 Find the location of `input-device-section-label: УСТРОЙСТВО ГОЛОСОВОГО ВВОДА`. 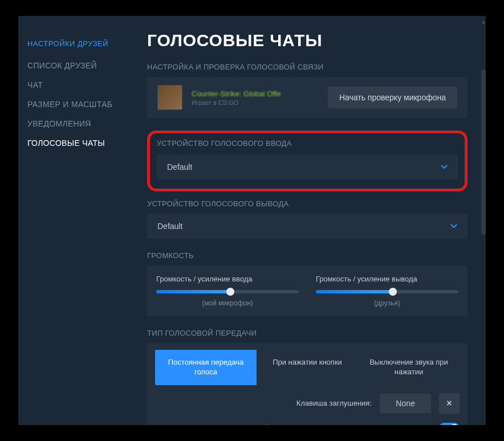

input-device-section-label: УСТРОЙСТВО ГОЛОСОВОГО ВВОДА is located at coordinates (307, 144).